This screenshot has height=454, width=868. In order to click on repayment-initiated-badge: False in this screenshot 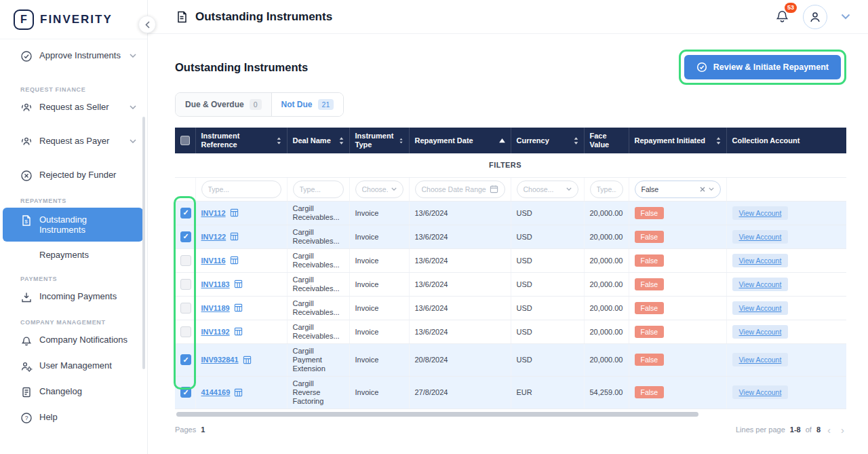, I will do `click(650, 261)`.